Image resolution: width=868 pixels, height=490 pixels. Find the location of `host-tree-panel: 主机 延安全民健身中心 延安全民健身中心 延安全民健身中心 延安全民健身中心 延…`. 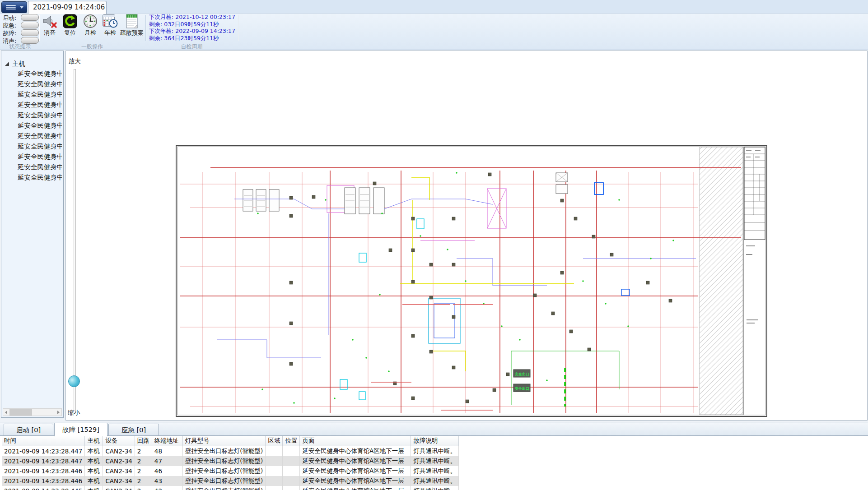

host-tree-panel: 主机 延安全民健身中心 延安全民健身中心 延安全民健身中心 延安全民健身中心 延… is located at coordinates (33, 234).